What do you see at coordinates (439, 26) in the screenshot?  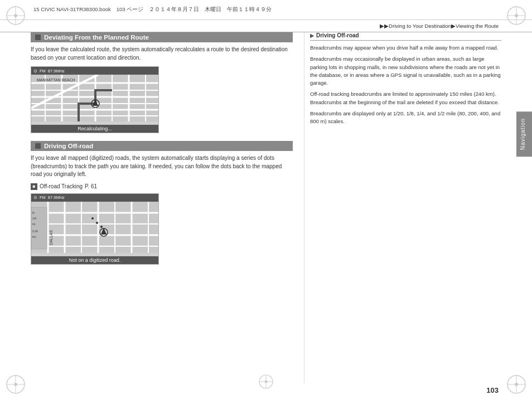 I see `breadcrumb-text: ▶▶Driving to Your Destination▶Viewing th…` at bounding box center [439, 26].